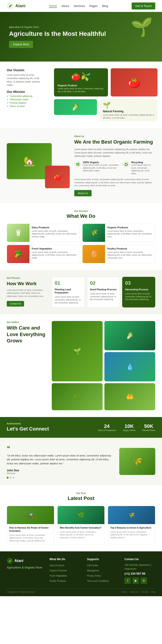 This screenshot has width=162, height=644. Describe the element at coordinates (128, 580) in the screenshot. I see `facebook-icon: f` at that location.